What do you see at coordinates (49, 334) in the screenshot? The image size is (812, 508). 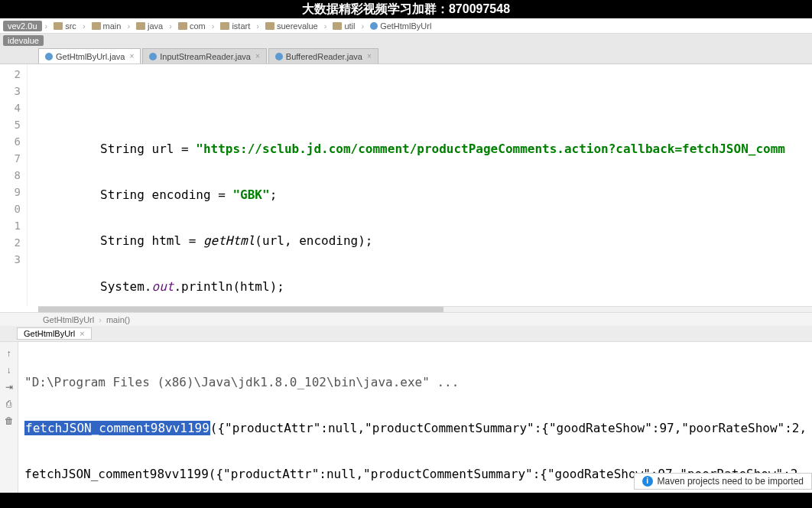 I see `run-tab-label: GetHtmlByUrl` at bounding box center [49, 334].